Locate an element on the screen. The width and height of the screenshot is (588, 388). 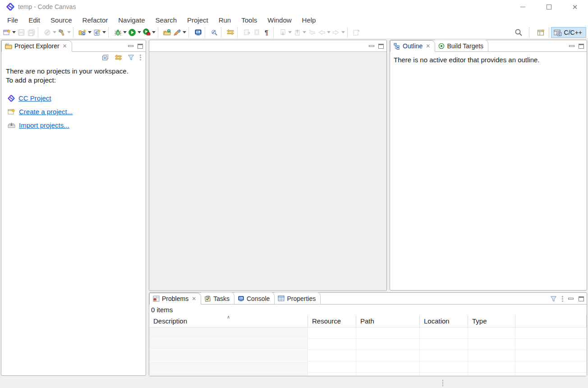
mark-occurrences-button is located at coordinates (214, 32).